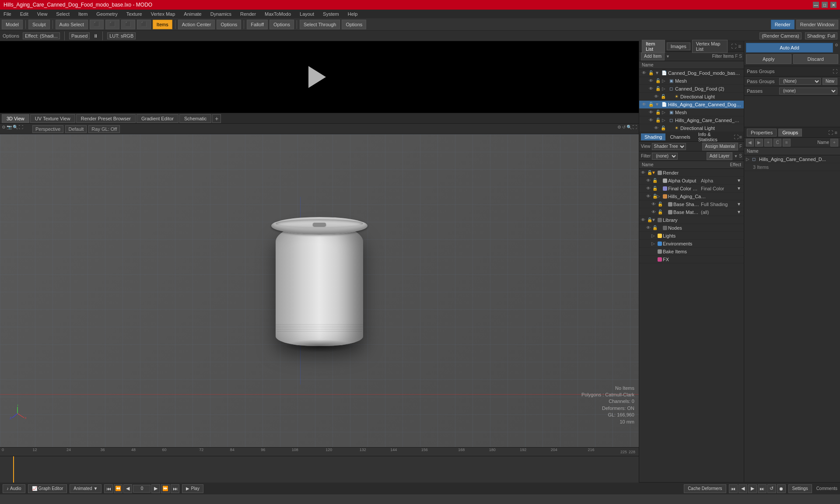 The image size is (840, 504). What do you see at coordinates (221, 14) in the screenshot?
I see `menu-dynamics: Dynamics` at bounding box center [221, 14].